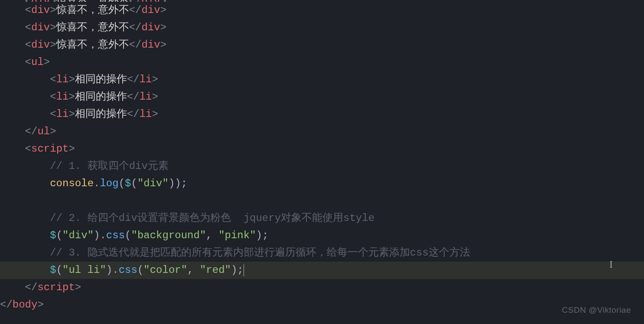 The width and height of the screenshot is (644, 324). I want to click on code-line: <ul>, so click(322, 62).